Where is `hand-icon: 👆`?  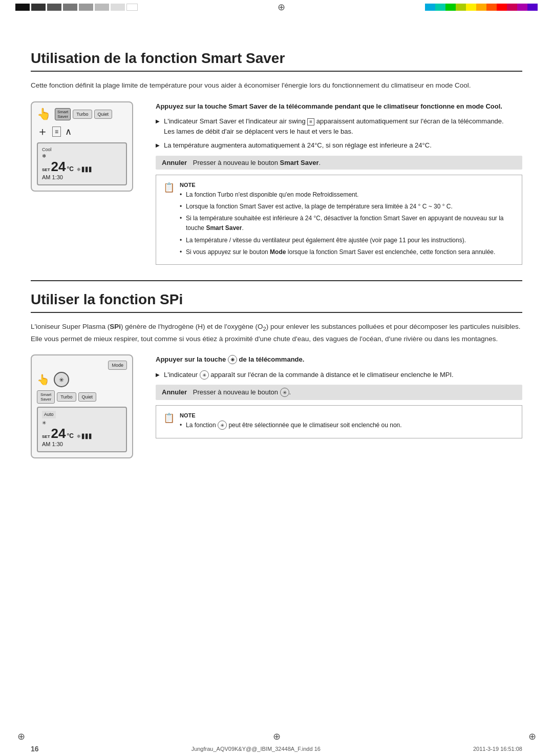 hand-icon: 👆 is located at coordinates (44, 114).